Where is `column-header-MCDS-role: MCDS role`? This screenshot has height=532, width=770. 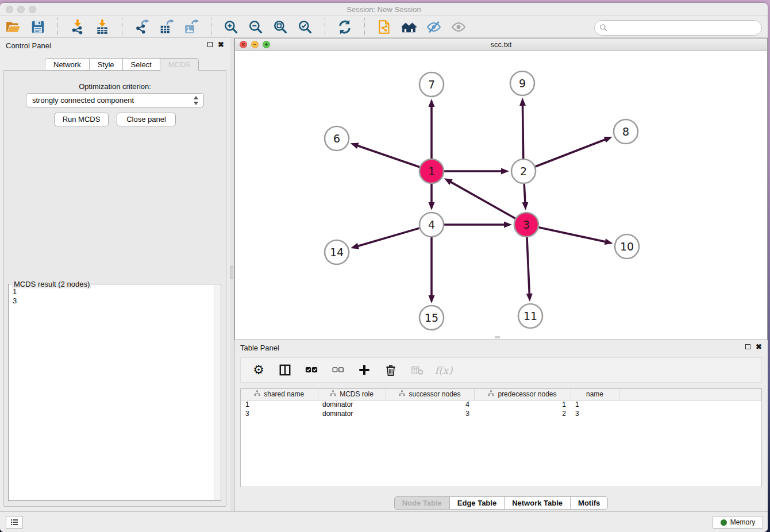 column-header-MCDS-role: MCDS role is located at coordinates (352, 394).